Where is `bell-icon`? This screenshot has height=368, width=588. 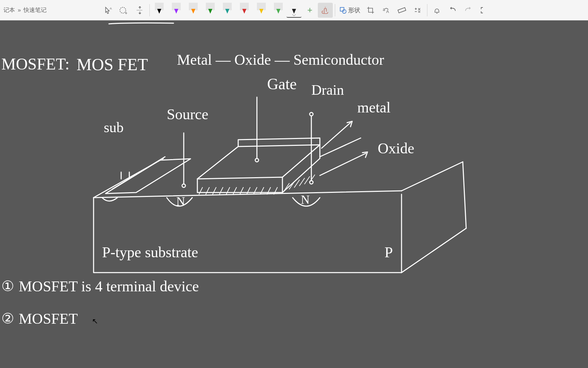
bell-icon is located at coordinates (437, 10).